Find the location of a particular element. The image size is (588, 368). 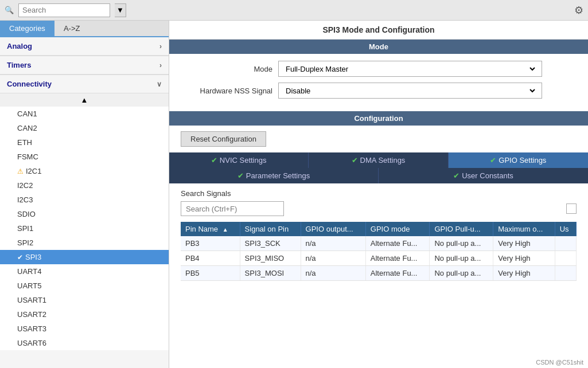

search-icon: 🔍 is located at coordinates (9, 10).